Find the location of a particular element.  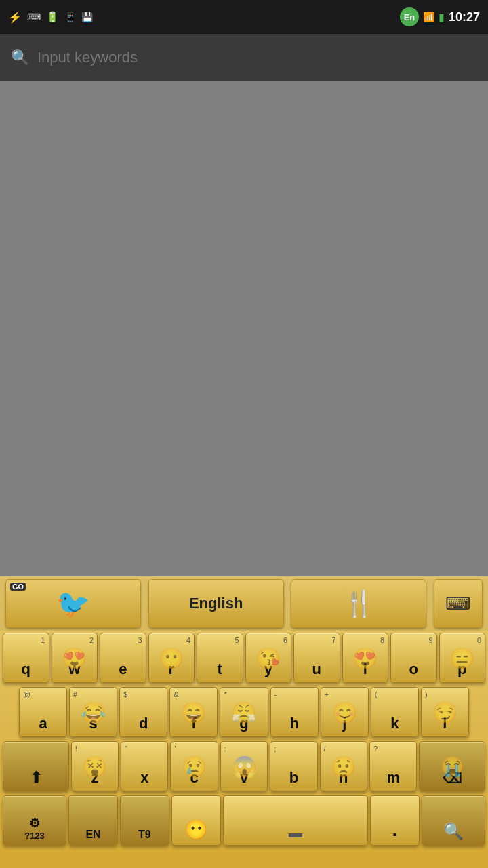

key-c: ' c 😢 is located at coordinates (194, 766).